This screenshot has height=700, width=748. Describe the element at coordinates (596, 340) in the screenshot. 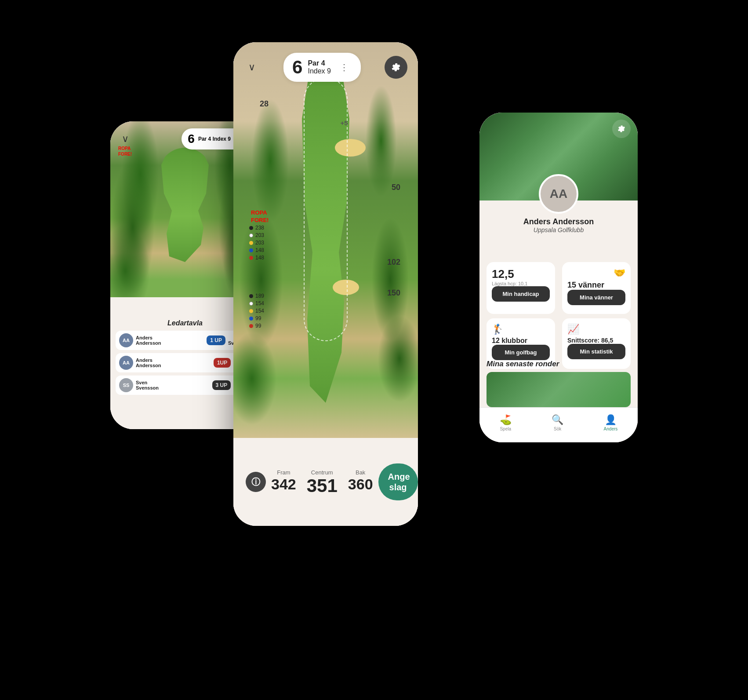

I see `avg-score-value: Snittscore: 86,5` at that location.